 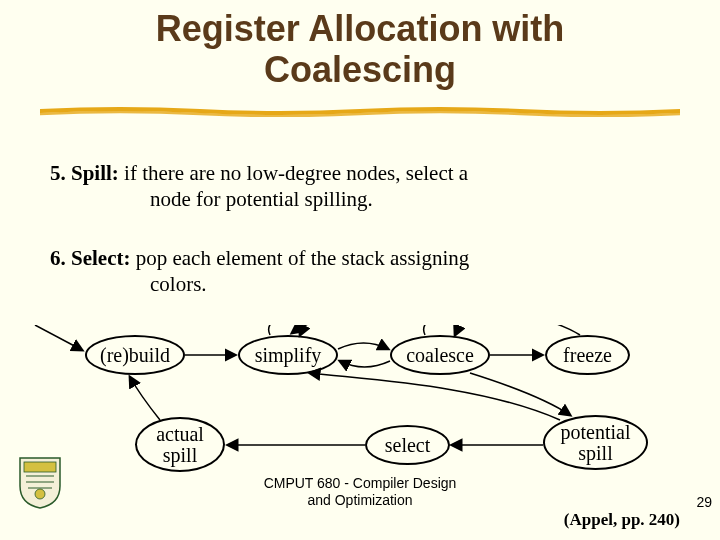 I want to click on node-coalesce: coalesce, so click(x=440, y=355).